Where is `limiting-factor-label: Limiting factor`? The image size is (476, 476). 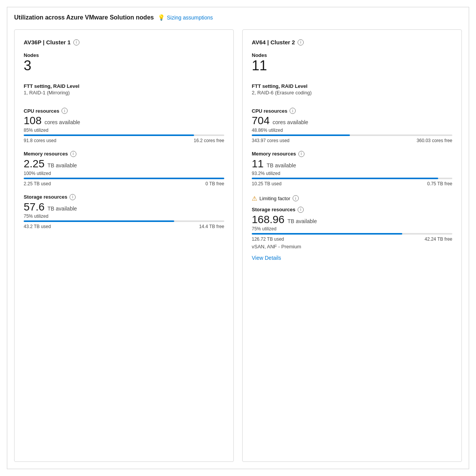 limiting-factor-label: Limiting factor is located at coordinates (275, 199).